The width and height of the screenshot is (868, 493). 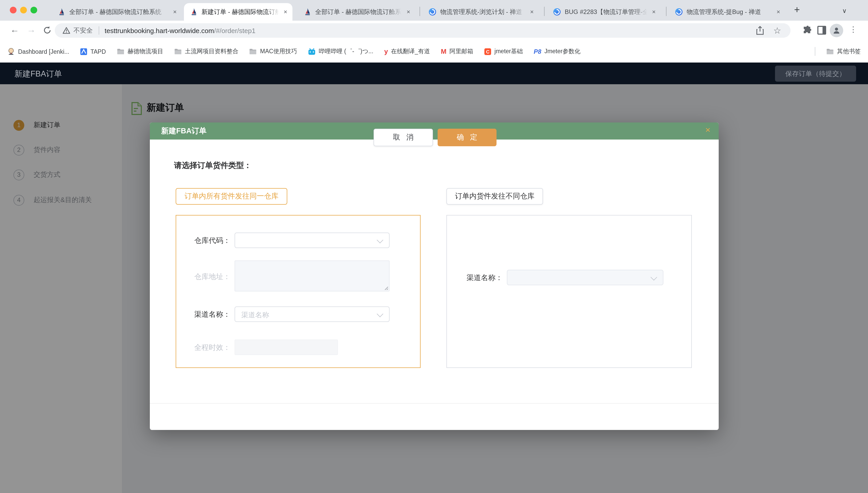 I want to click on tab-all-orders-1: 全部订单 - 赫德国际物流订舱系统 ×, so click(x=117, y=12).